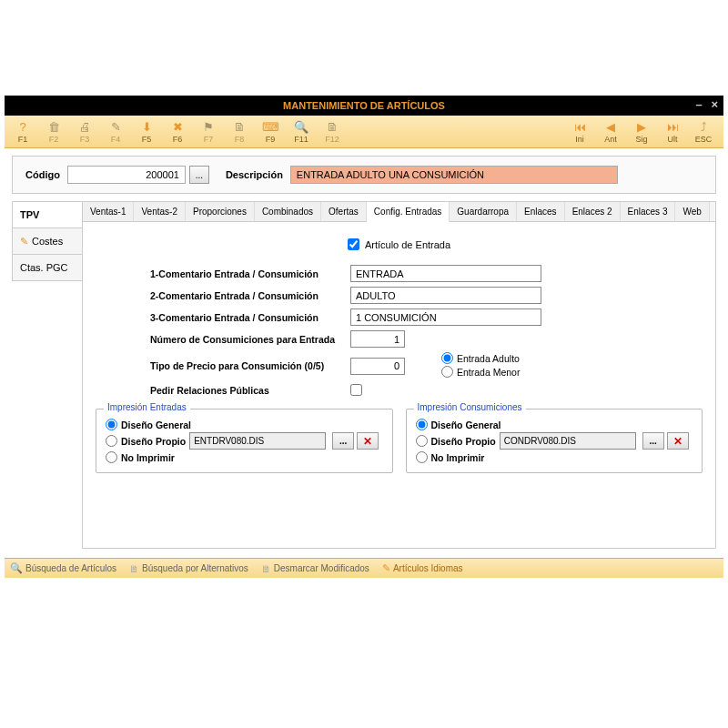 The image size is (728, 728). I want to click on comentario3-label: 3-Comentario Entrada / Consumición, so click(250, 318).